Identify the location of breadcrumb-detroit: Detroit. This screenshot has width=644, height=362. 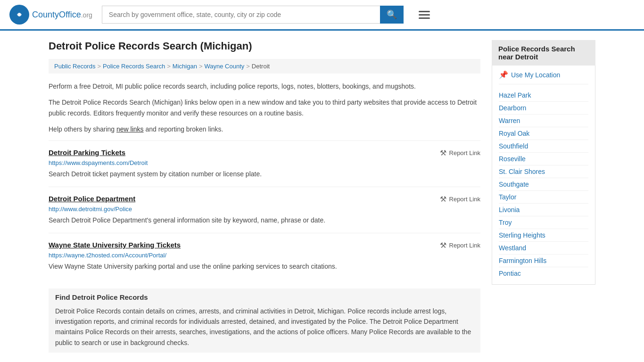
(261, 66).